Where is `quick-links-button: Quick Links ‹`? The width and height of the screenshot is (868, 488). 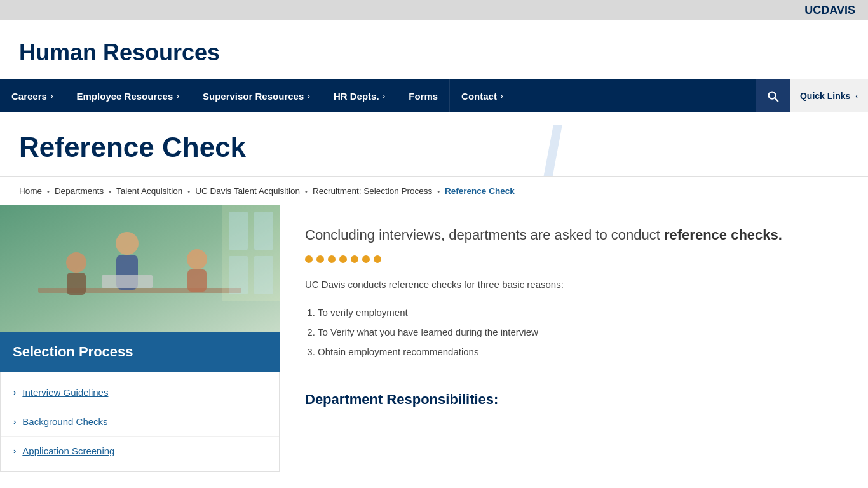
quick-links-button: Quick Links ‹ is located at coordinates (829, 96).